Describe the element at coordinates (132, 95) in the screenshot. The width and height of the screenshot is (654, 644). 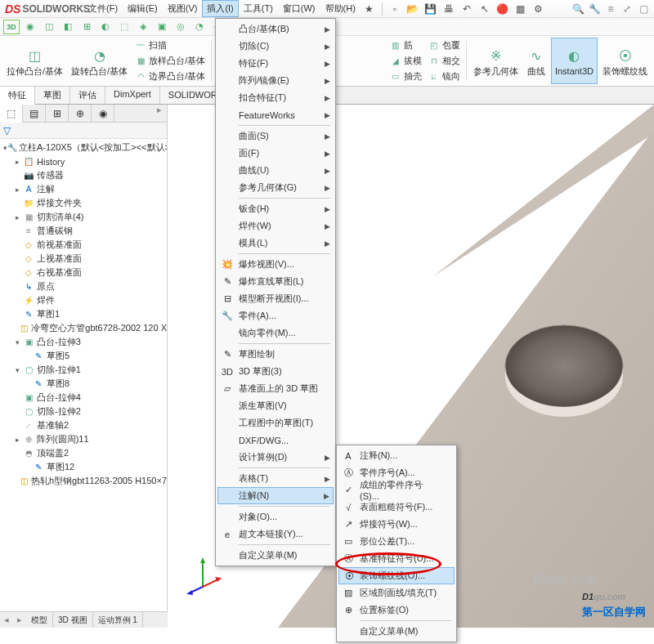
I see `tab-dimxpert: DimXpert` at that location.